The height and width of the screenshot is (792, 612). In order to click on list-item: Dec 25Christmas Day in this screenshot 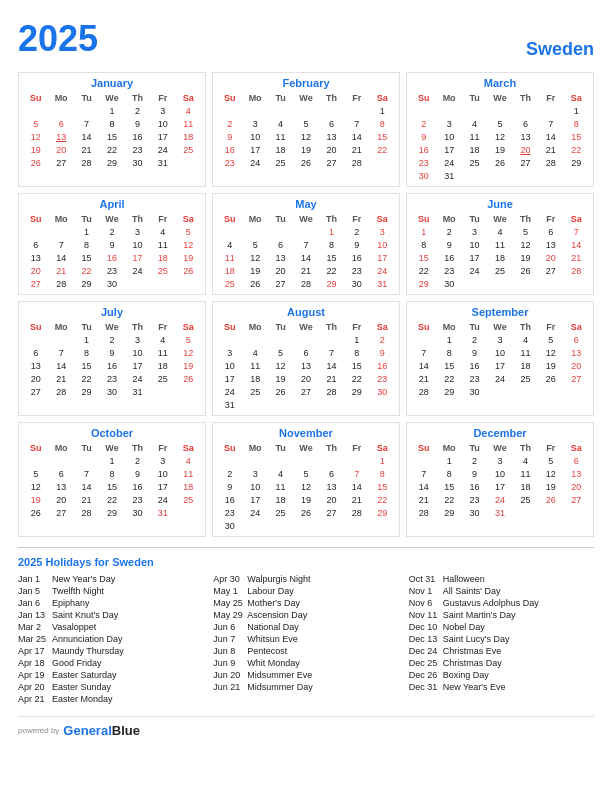, I will do `click(502, 663)`.